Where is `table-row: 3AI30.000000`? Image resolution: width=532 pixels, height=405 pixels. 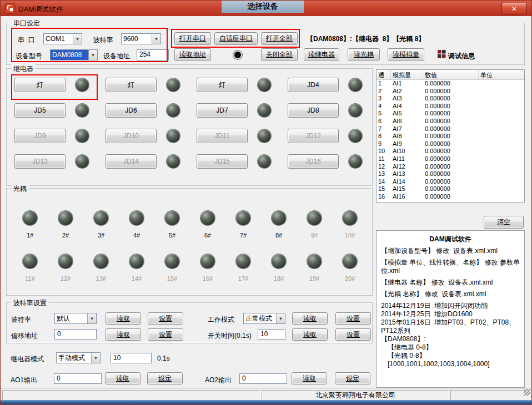 table-row: 3AI30.000000 is located at coordinates (450, 99).